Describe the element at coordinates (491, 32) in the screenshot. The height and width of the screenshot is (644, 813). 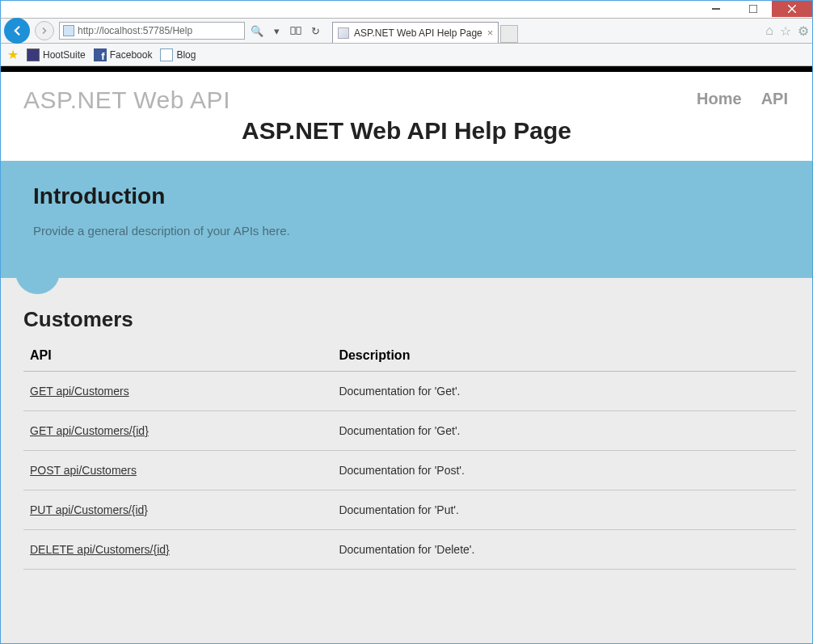
I see `tab-close-icon: ×` at that location.